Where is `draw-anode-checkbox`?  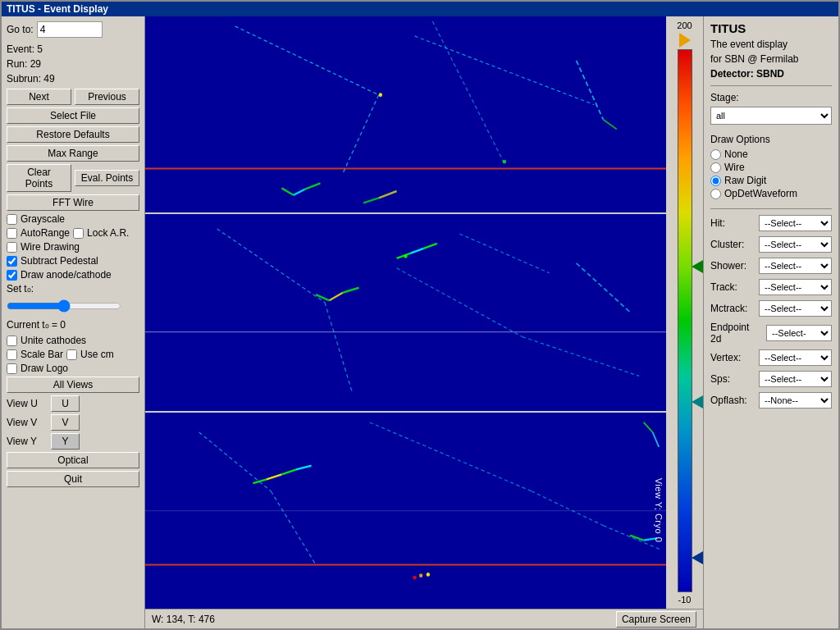
draw-anode-checkbox is located at coordinates (11, 276).